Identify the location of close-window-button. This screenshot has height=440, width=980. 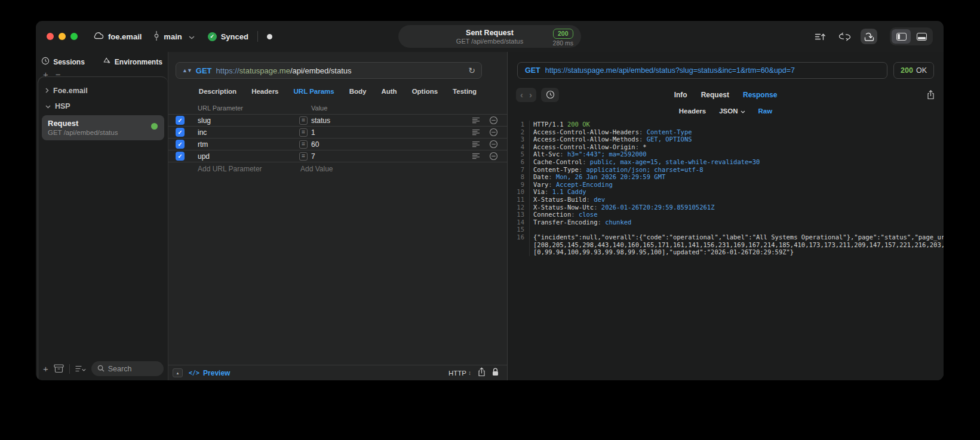
(50, 36).